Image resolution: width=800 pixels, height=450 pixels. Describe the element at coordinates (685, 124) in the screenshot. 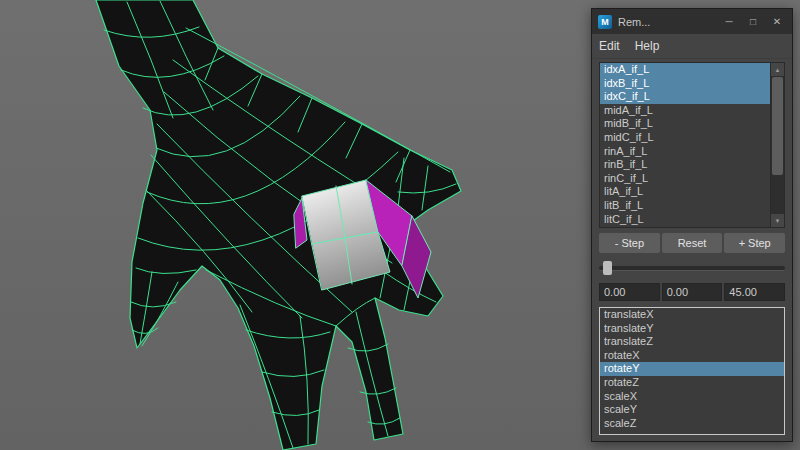

I see `list-item: midB_if_L` at that location.